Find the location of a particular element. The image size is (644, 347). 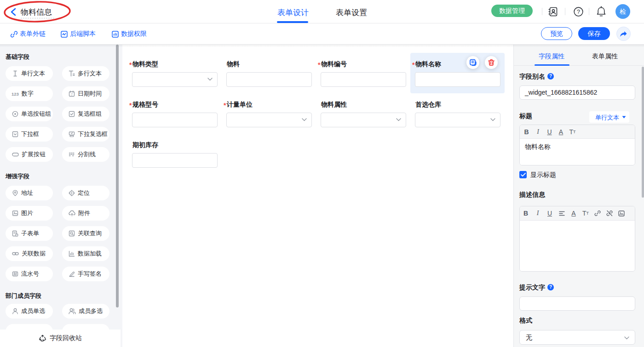

svg-text: 7 is located at coordinates (72, 95).